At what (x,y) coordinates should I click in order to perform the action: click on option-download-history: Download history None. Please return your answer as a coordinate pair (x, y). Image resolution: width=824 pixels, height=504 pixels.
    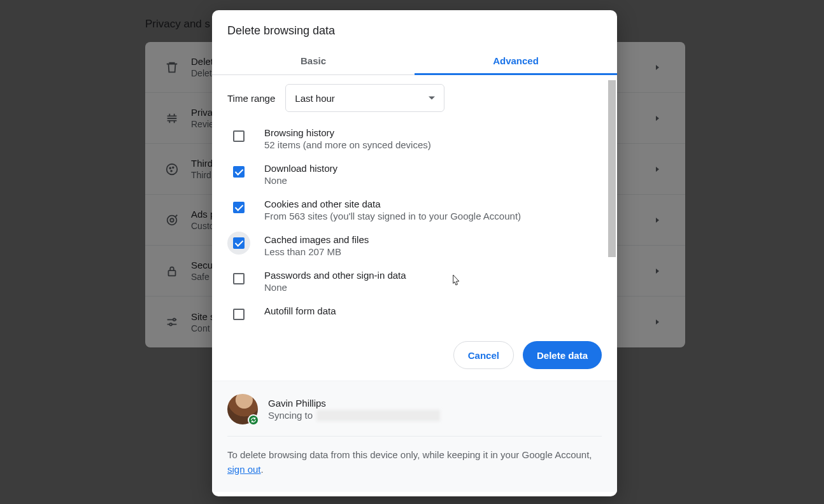
    Looking at the image, I should click on (415, 174).